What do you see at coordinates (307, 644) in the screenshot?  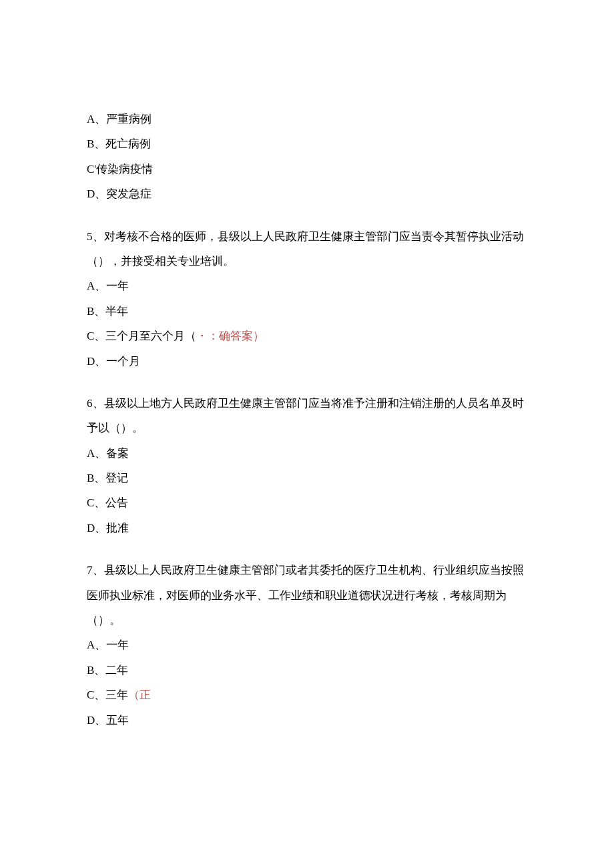 I see `q7-option-a: A、一年` at bounding box center [307, 644].